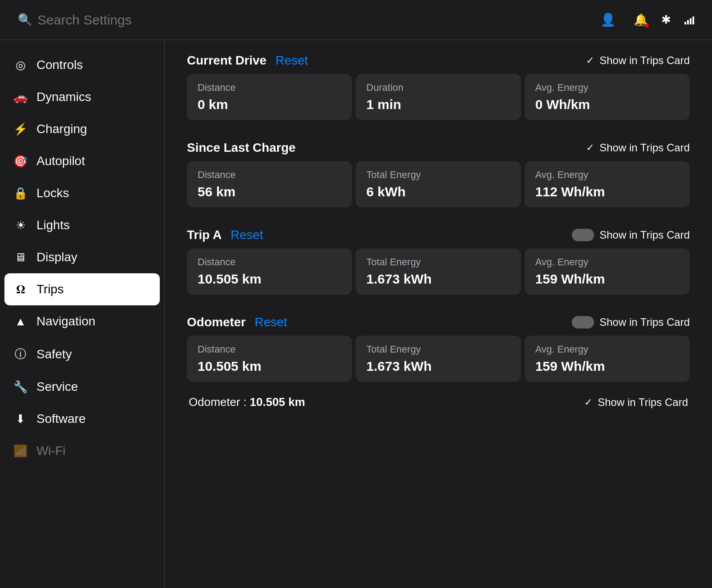  I want to click on sidebar-item-wifi: 📶Wi-Fi, so click(82, 451).